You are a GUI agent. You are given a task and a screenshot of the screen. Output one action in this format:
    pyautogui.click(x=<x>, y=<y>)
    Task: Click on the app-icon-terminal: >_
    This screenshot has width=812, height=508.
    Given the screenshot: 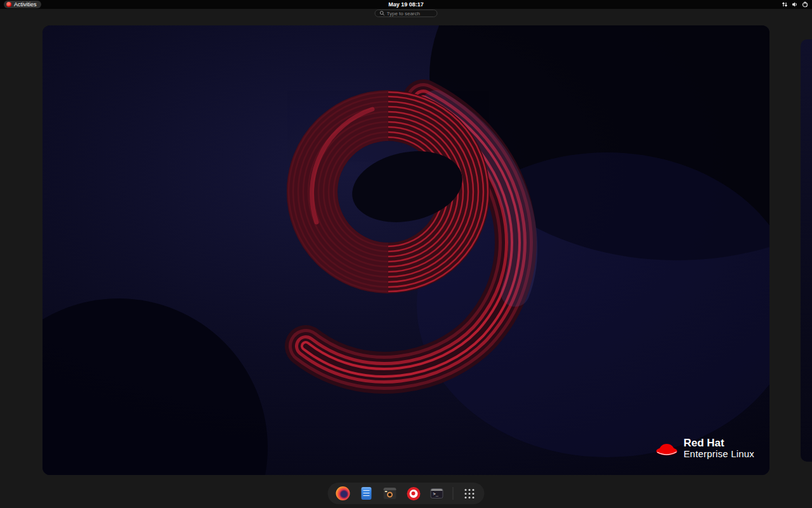 What is the action you would take?
    pyautogui.click(x=437, y=493)
    